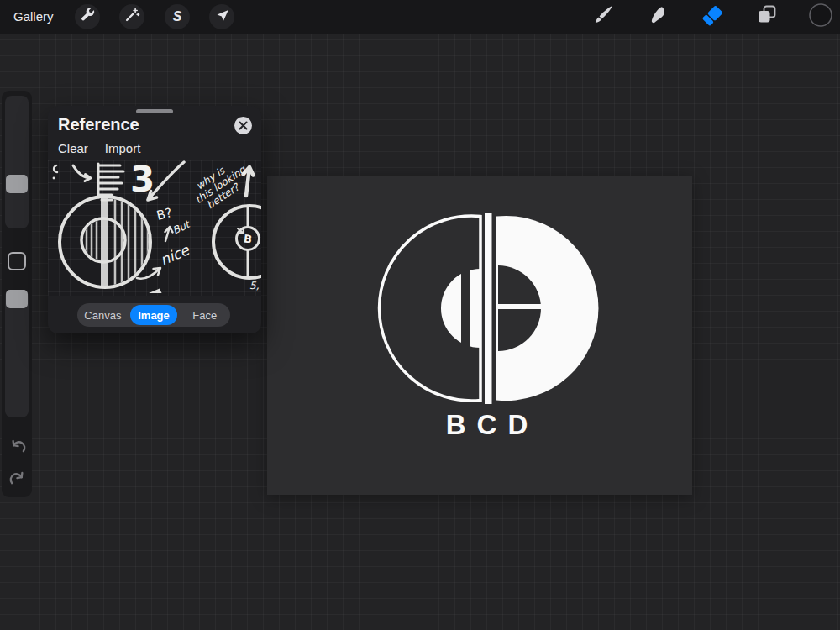 The width and height of the screenshot is (840, 630). What do you see at coordinates (111, 181) in the screenshot?
I see `sketch-e-coil` at bounding box center [111, 181].